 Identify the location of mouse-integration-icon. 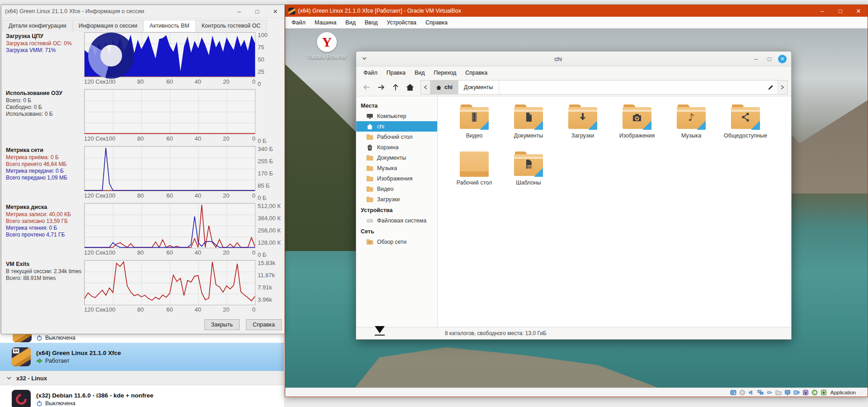
(815, 393).